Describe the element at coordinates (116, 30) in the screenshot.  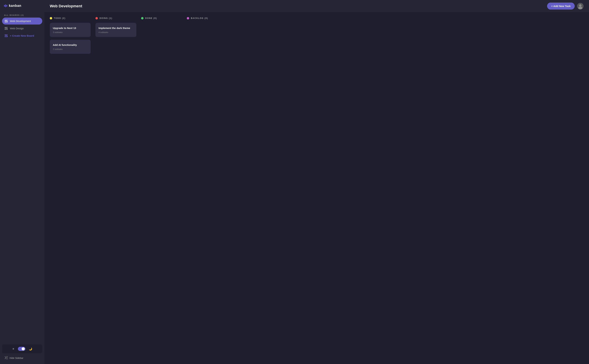
I see `task-card-3: Implement the dark theme4 subtasks` at that location.